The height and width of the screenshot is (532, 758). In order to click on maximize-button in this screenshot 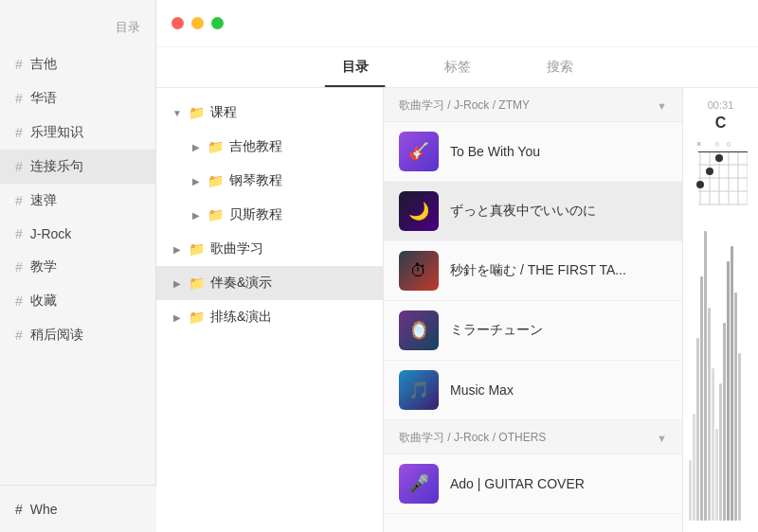, I will do `click(218, 23)`.